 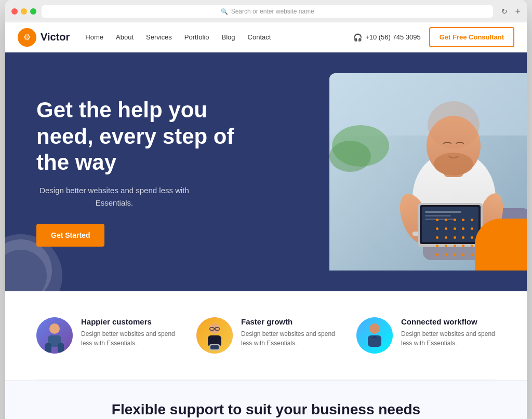 I want to click on nav-item-home: Home, so click(x=95, y=37).